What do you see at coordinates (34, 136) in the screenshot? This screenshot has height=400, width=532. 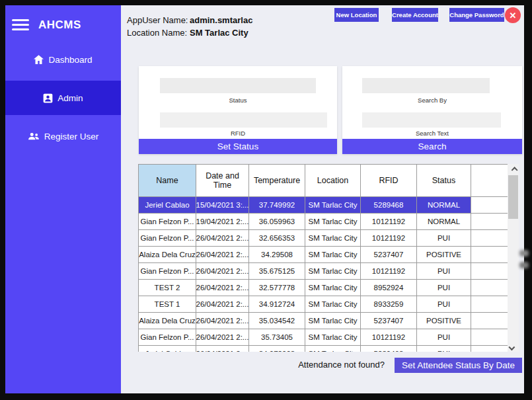 I see `people-icon` at bounding box center [34, 136].